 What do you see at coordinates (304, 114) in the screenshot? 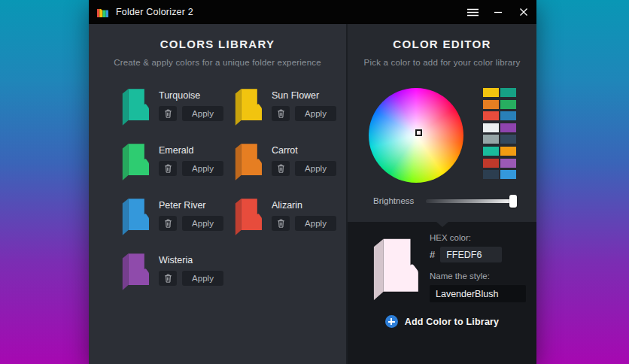
I see `color-item-body: Sun Flower Apply` at bounding box center [304, 114].